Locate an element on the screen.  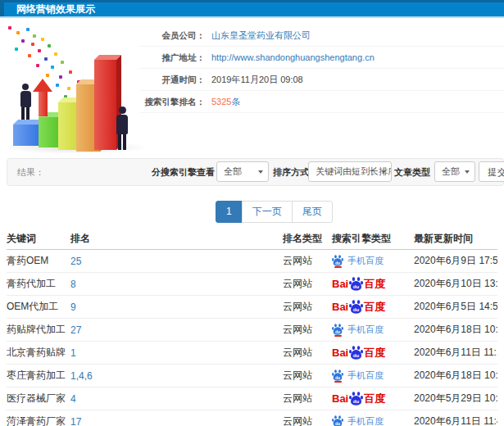
page-button-current: 1 is located at coordinates (229, 211).